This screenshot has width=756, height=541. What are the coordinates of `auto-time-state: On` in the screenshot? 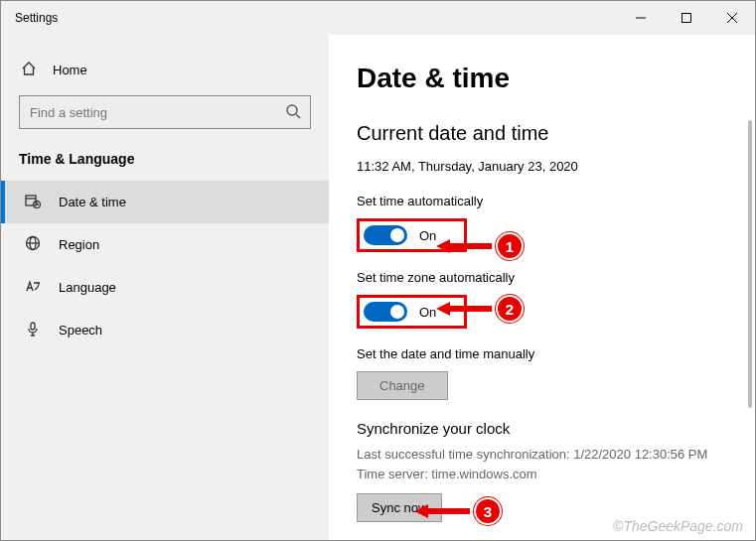 It's located at (427, 236).